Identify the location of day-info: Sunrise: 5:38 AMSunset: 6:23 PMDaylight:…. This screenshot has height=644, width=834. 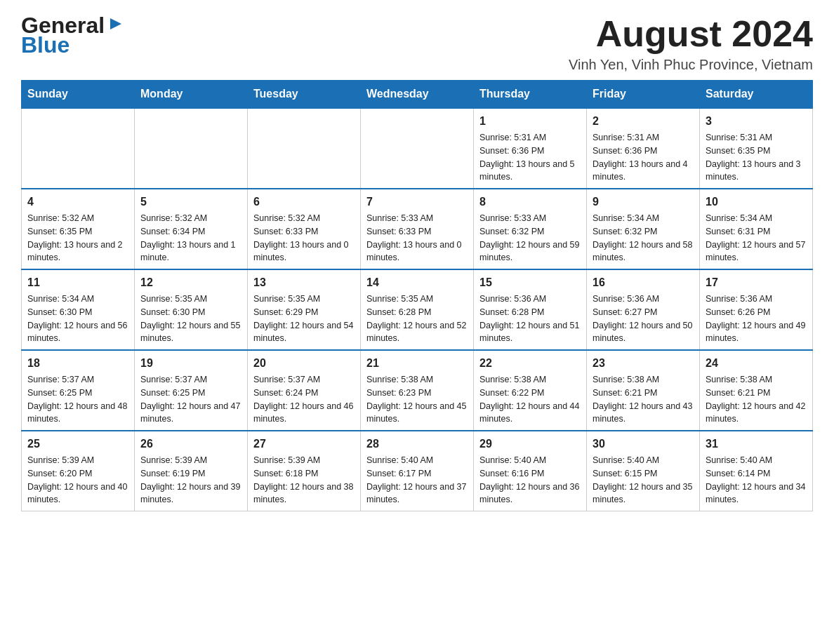
(417, 400).